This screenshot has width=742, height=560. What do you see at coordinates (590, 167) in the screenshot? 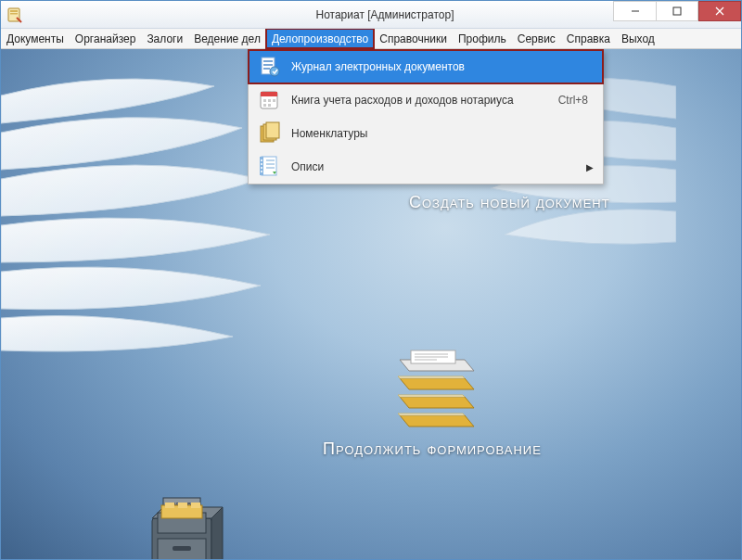
I see `submenu-arrow-icon: ▶` at bounding box center [590, 167].